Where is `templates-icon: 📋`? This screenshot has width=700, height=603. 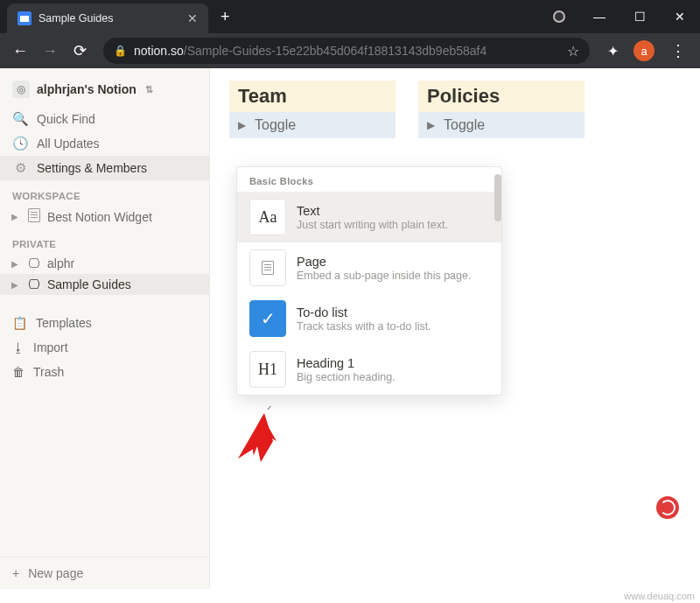 templates-icon: 📋 is located at coordinates (19, 323).